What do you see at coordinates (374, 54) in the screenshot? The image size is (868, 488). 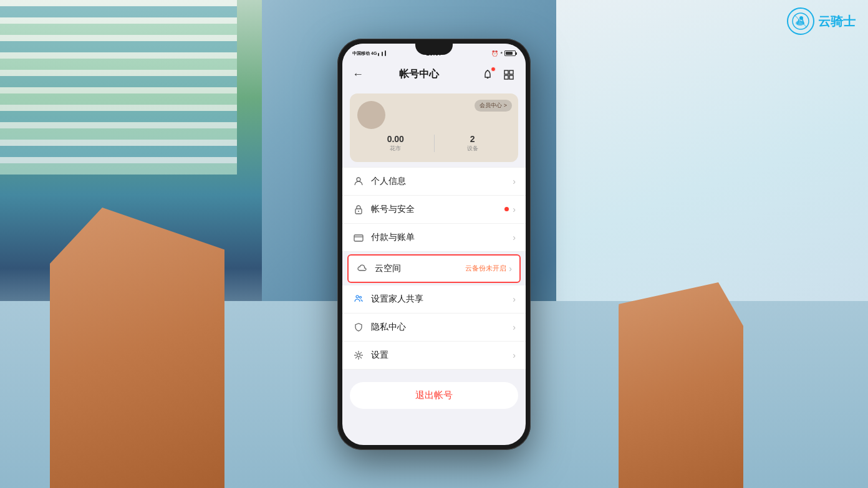 I see `status-signal: 4G` at bounding box center [374, 54].